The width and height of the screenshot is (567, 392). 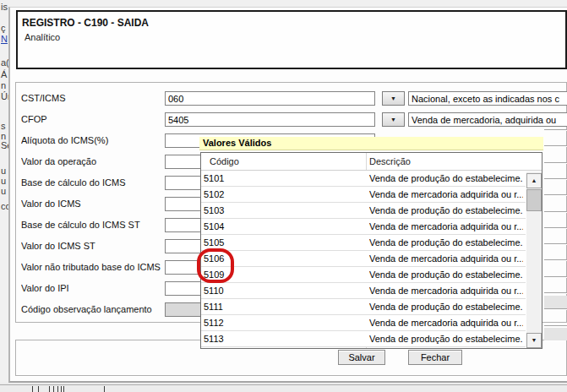 What do you see at coordinates (284, 387) in the screenshot?
I see `background-window-bottom-edge` at bounding box center [284, 387].